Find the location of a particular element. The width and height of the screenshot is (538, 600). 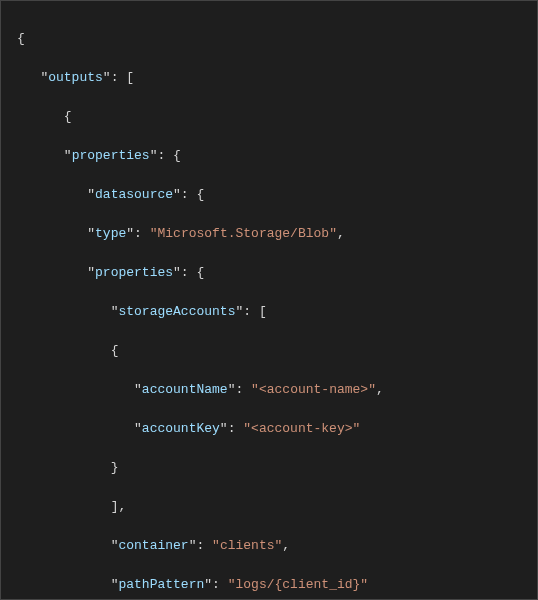

json-string: "clients" is located at coordinates (247, 546).